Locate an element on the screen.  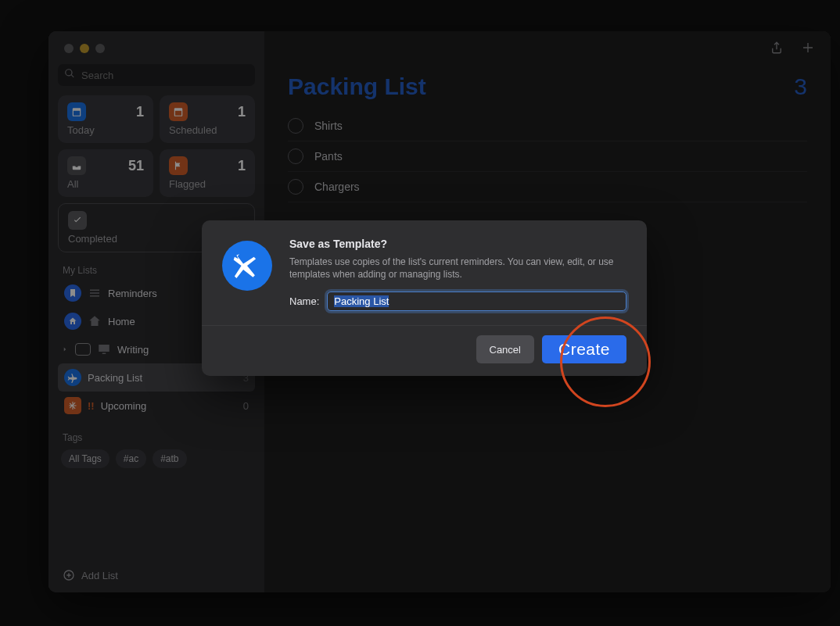
reminder-item: Chargers is located at coordinates (547, 188).